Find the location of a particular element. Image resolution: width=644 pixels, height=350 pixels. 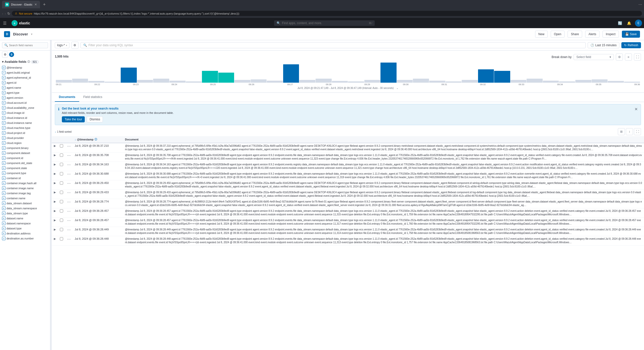

field-item: K data_stream.dataset is located at coordinates (25, 203).